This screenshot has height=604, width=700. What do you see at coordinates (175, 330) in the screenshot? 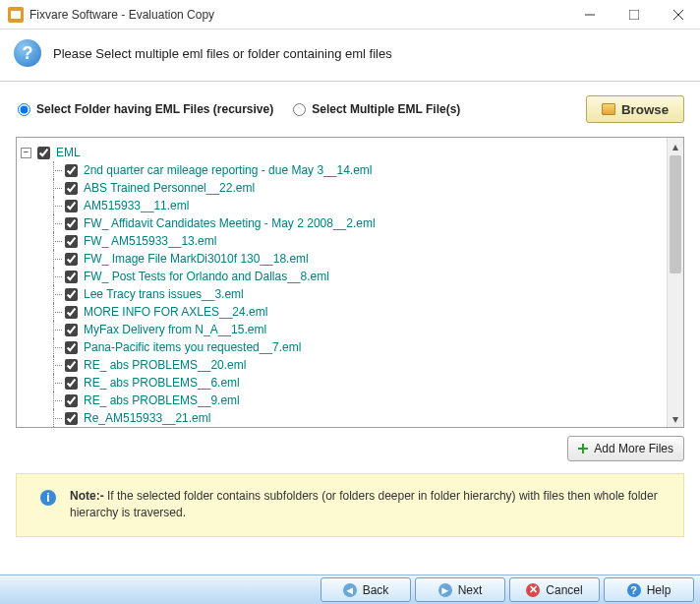
I see `tree-file-label: MyFax Delivery from N_A__15.eml` at bounding box center [175, 330].